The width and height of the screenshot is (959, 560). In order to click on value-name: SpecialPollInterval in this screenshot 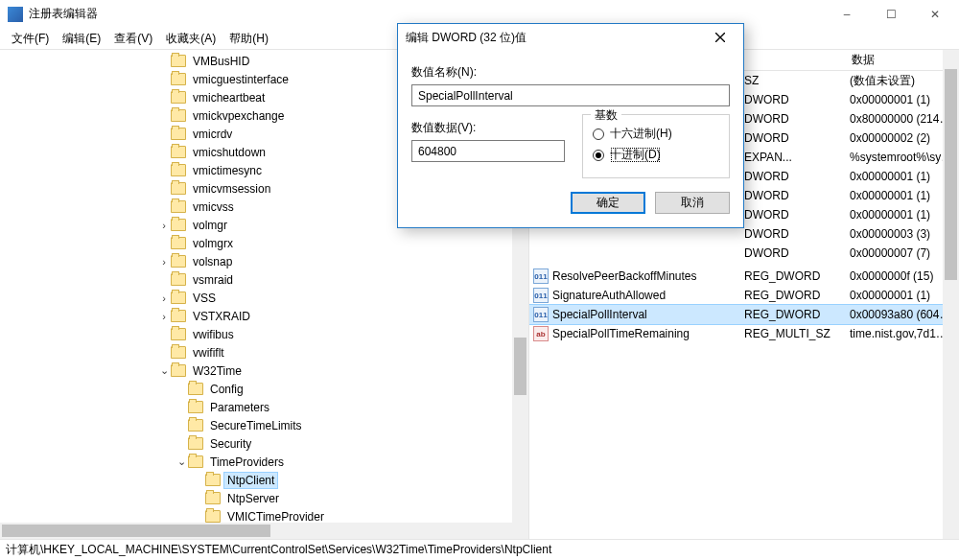, I will do `click(648, 315)`.